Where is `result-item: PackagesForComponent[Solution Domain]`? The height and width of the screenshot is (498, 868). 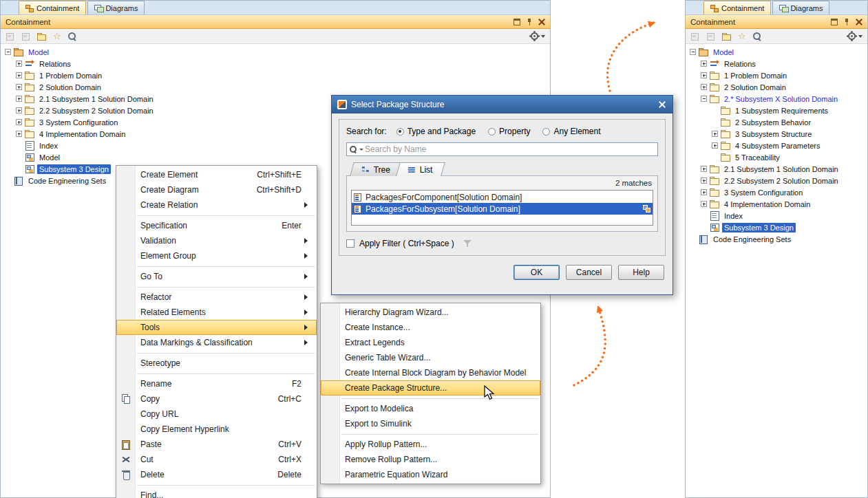
result-item: PackagesForComponent[Solution Domain] is located at coordinates (502, 197).